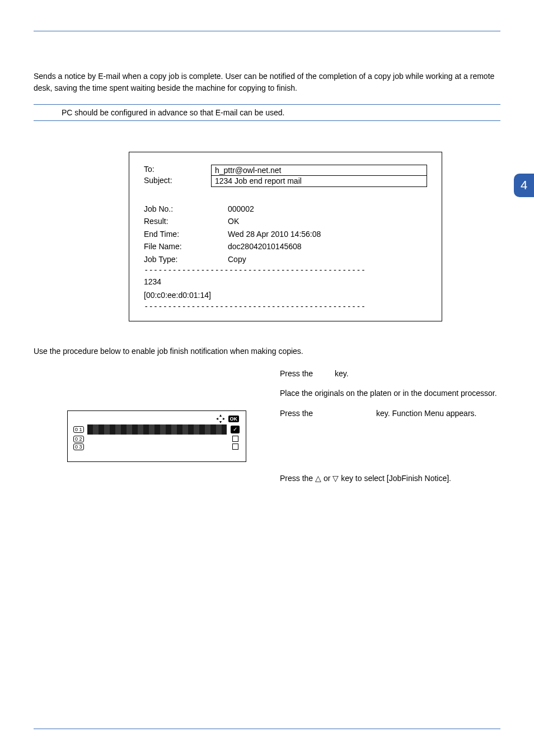 Image resolution: width=534 pixels, height=756 pixels. Describe the element at coordinates (274, 234) in the screenshot. I see `field-value: Wed 28 Apr 2010 14:56:08` at that location.